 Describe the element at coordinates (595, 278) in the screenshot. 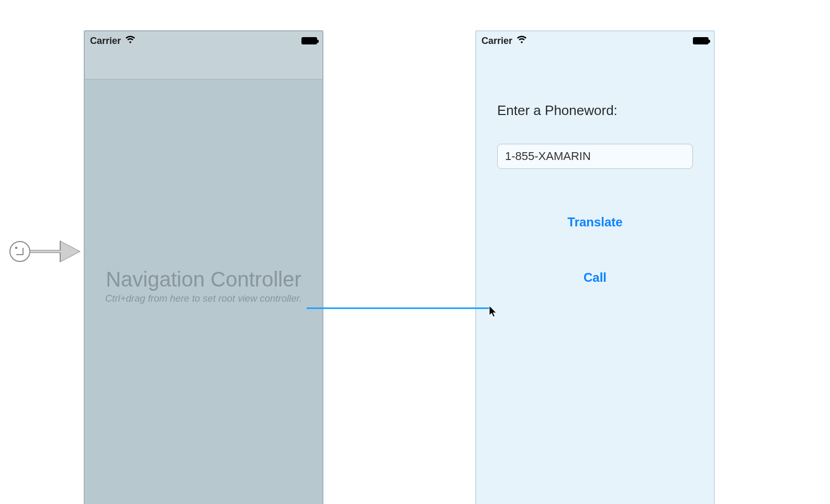

I see `call-button: Call` at that location.